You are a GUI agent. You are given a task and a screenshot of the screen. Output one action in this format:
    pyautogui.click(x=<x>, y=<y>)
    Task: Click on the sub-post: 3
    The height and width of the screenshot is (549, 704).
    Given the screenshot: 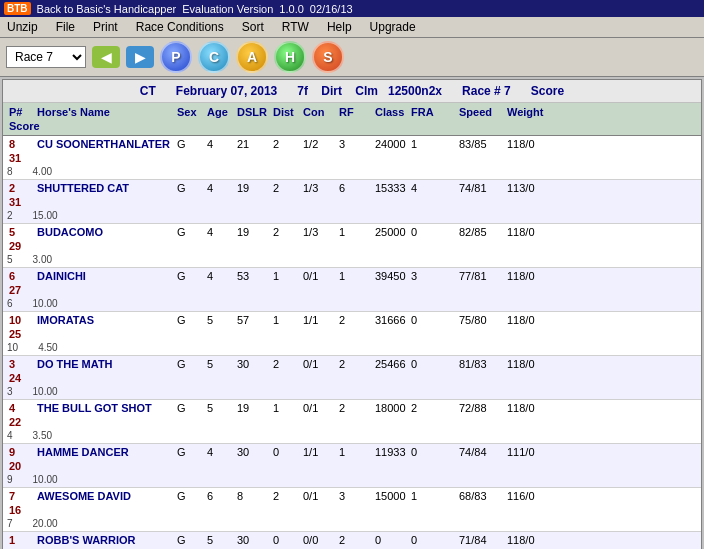 What is the action you would take?
    pyautogui.click(x=10, y=392)
    